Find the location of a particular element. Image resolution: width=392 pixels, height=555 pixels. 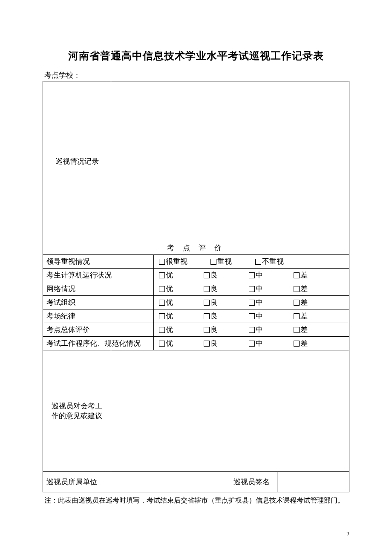

row-computer-label: 考生计算机运行状况 is located at coordinates (98, 275).